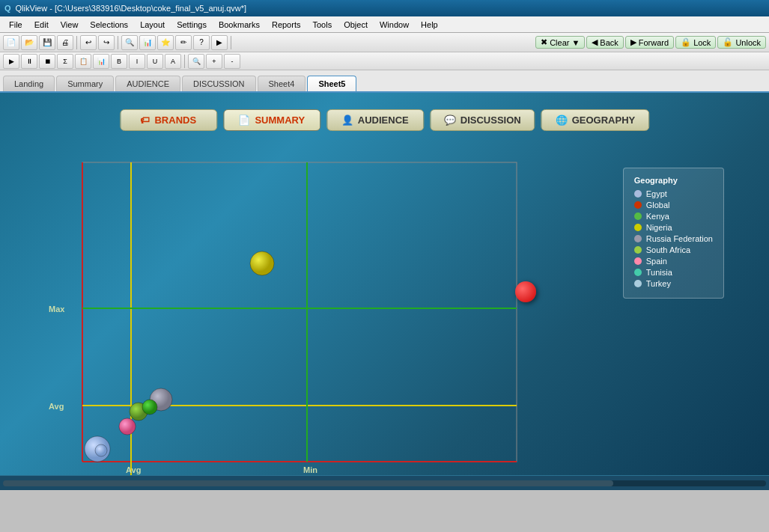  Describe the element at coordinates (65, 61) in the screenshot. I see `tb2-btn4: Σ` at that location.